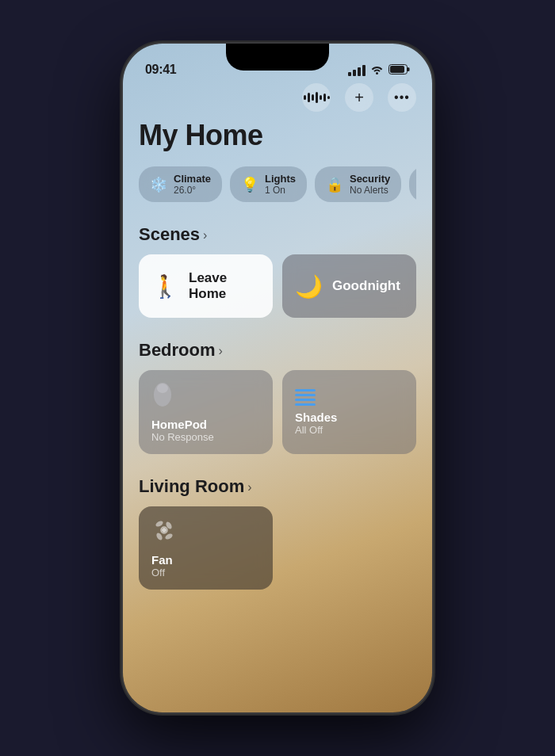 This screenshot has height=756, width=555. I want to click on shades-icon, so click(305, 398).